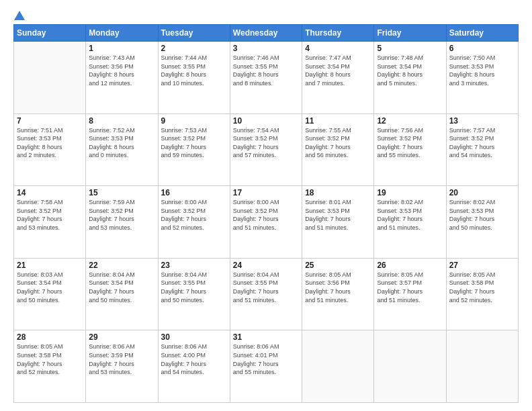  Describe the element at coordinates (255, 372) in the screenshot. I see `day-info-line: and 55 minutes.` at that location.